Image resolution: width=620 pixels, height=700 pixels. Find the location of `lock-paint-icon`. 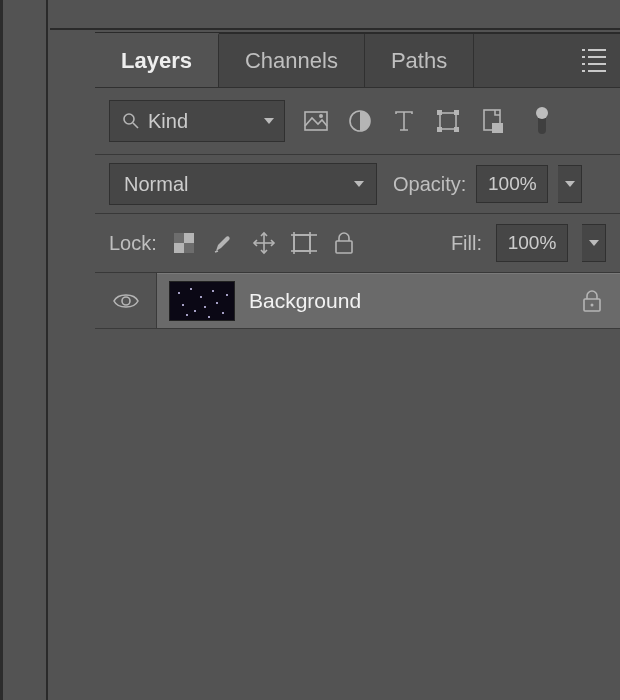

lock-paint-icon is located at coordinates (224, 243).